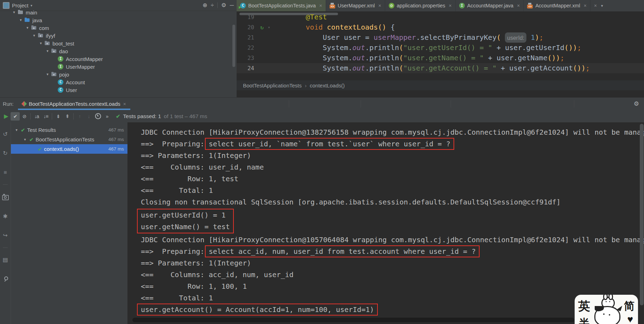  What do you see at coordinates (69, 140) in the screenshot?
I see `test-tree-item: ▼✔BootTestApplicationTests467 ms` at bounding box center [69, 140].